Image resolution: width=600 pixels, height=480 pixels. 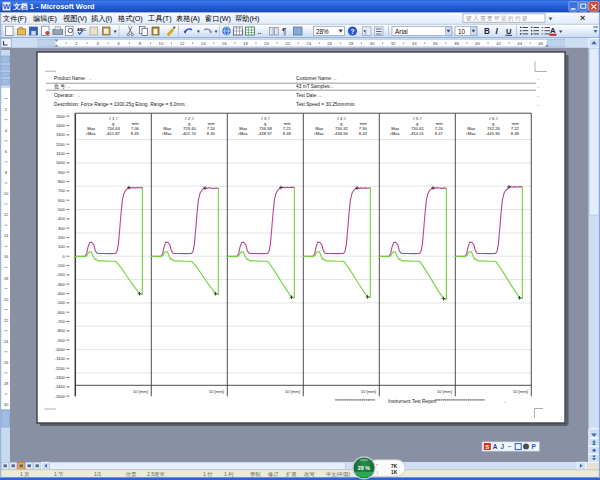 I want to click on svg-text: -500, so click(x=62, y=302).